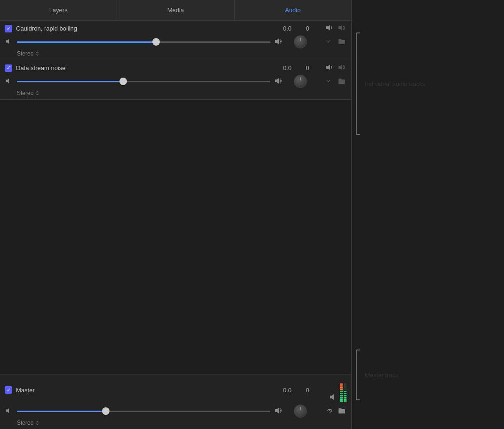 The width and height of the screenshot is (504, 429). I want to click on master-link-icon, so click(330, 411).